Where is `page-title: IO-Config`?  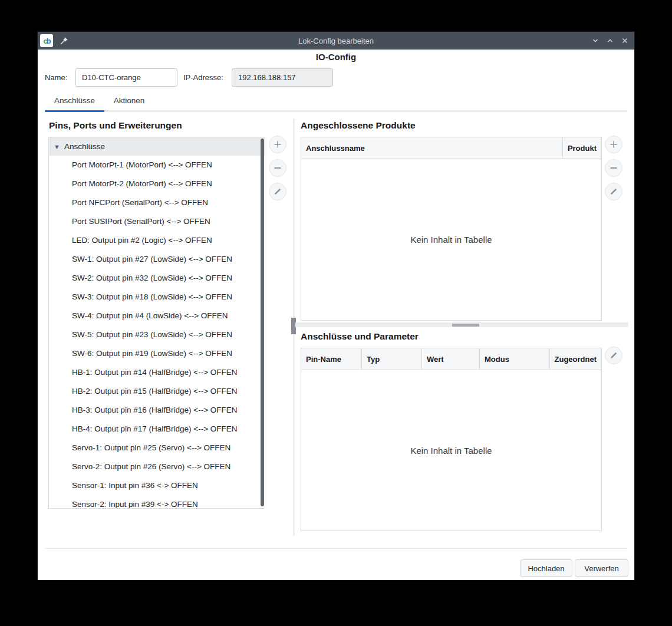 page-title: IO-Config is located at coordinates (336, 57).